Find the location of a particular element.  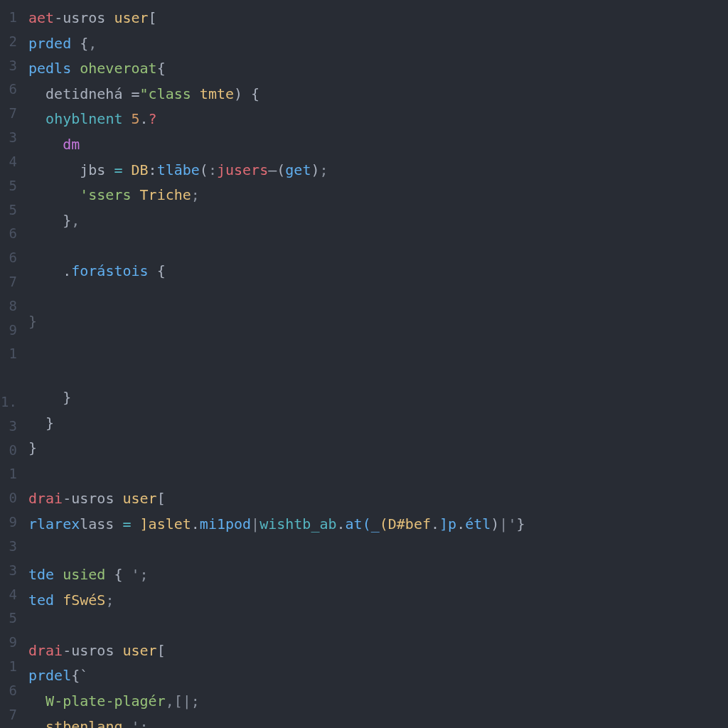

code-token: ( is located at coordinates (204, 170).